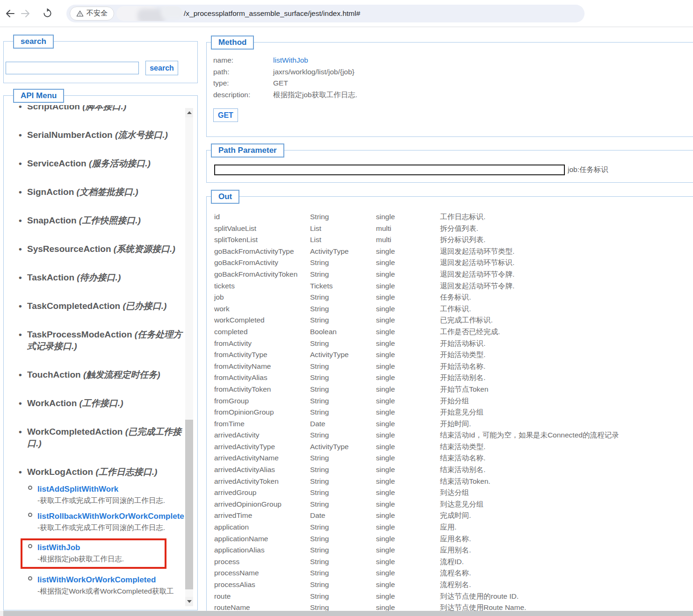 This screenshot has height=616, width=693. Describe the element at coordinates (99, 548) in the screenshot. I see `api-method-link: listWithJob` at that location.